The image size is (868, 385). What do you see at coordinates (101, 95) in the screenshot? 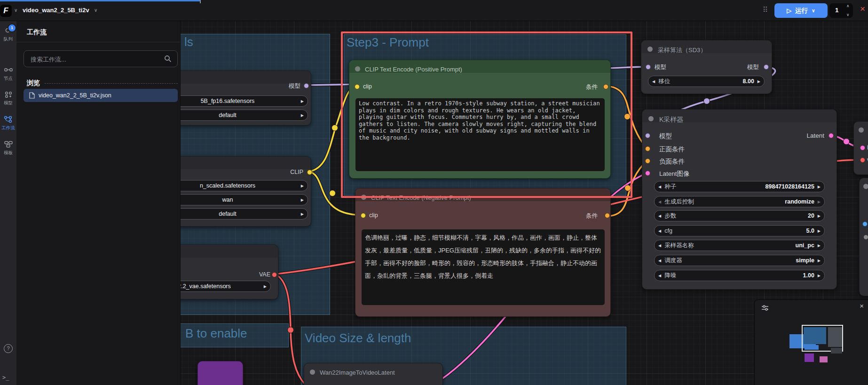
I see `workflow-file-item: video_wan2_2_5B_ti2v.json` at bounding box center [101, 95].